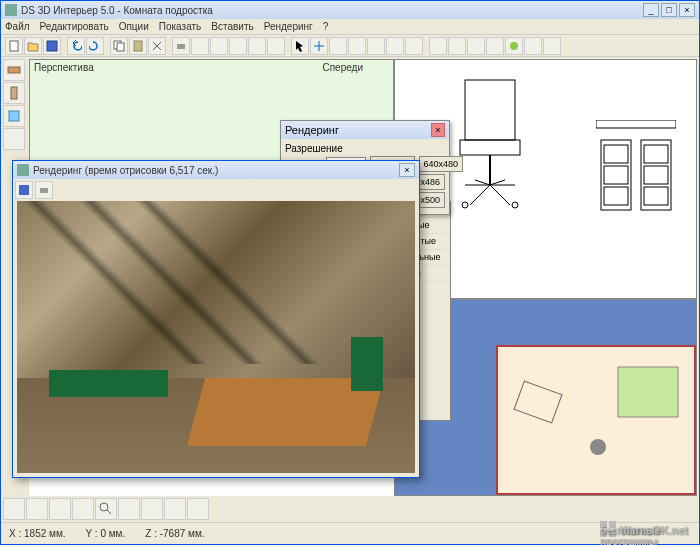 The image size is (700, 545). I want to click on window-title: DS 3D Интерьер 5.0 - Комната подростка, so click(332, 10).